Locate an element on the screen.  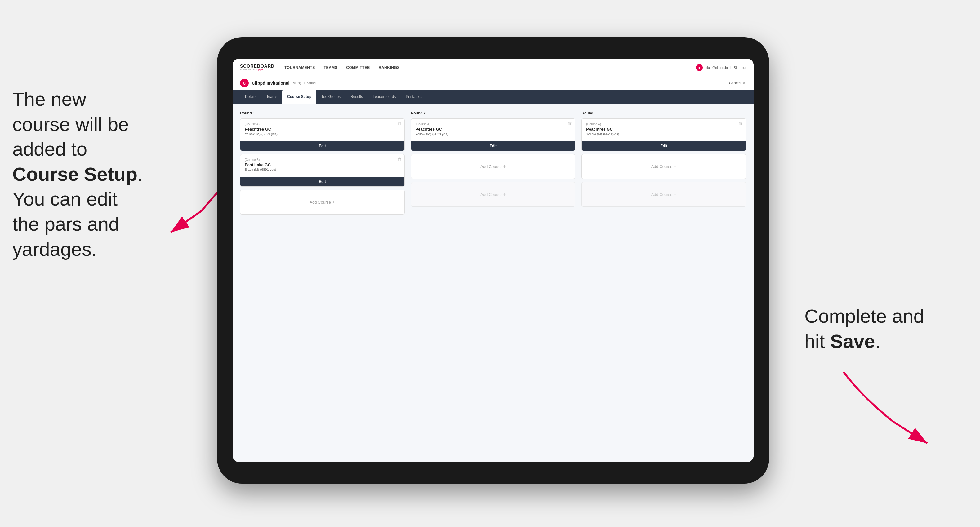
edit-button-r3-a: Edit is located at coordinates (664, 146).